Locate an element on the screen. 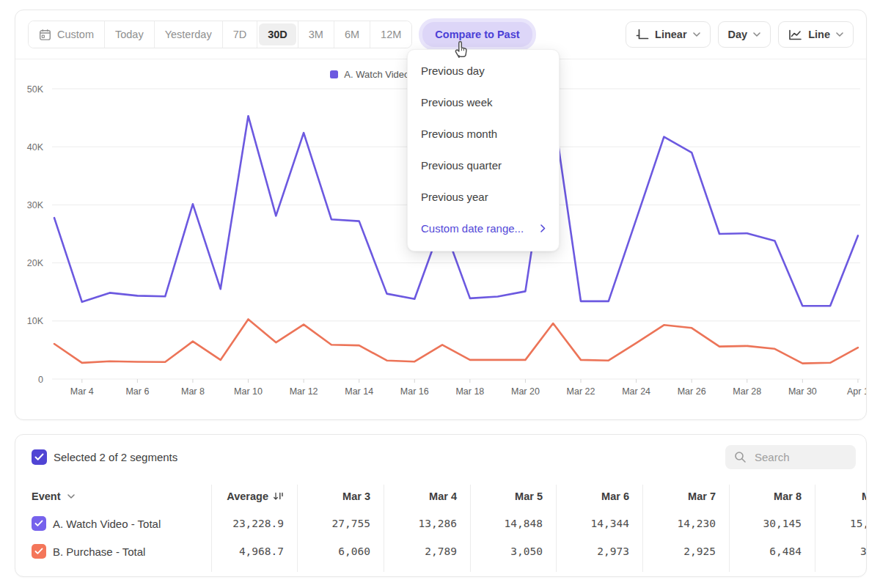 Image resolution: width=880 pixels, height=588 pixels. chart-type-label: Line is located at coordinates (819, 34).